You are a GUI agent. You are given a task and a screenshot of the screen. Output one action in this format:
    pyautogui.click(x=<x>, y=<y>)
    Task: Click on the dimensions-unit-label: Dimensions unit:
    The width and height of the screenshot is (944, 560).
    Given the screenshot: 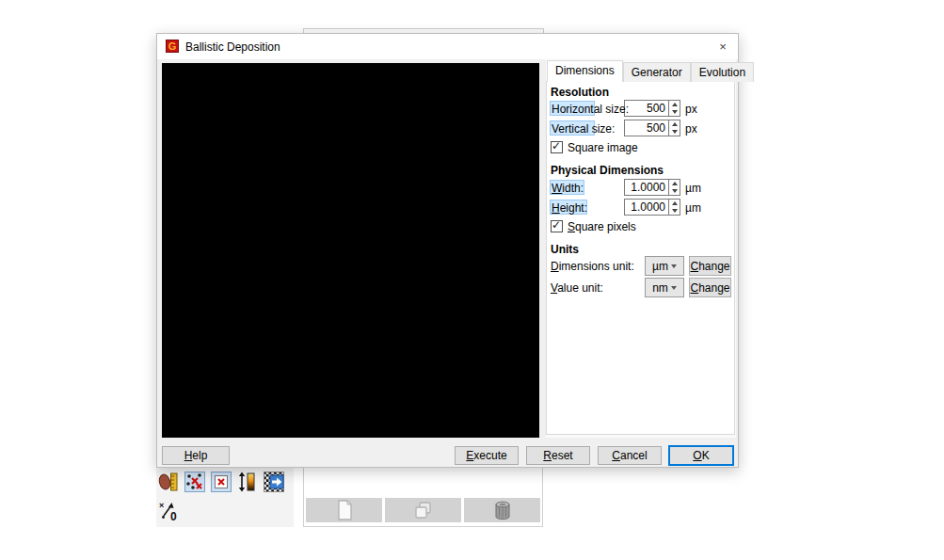 What is the action you would take?
    pyautogui.click(x=593, y=266)
    